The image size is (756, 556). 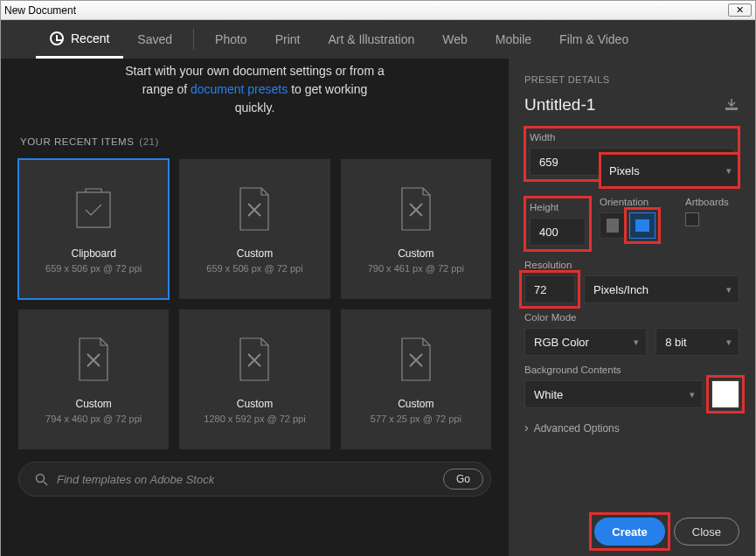 I want to click on preset-card-custom: Custom 794 x 460 px @ 72 ppi, so click(x=94, y=379).